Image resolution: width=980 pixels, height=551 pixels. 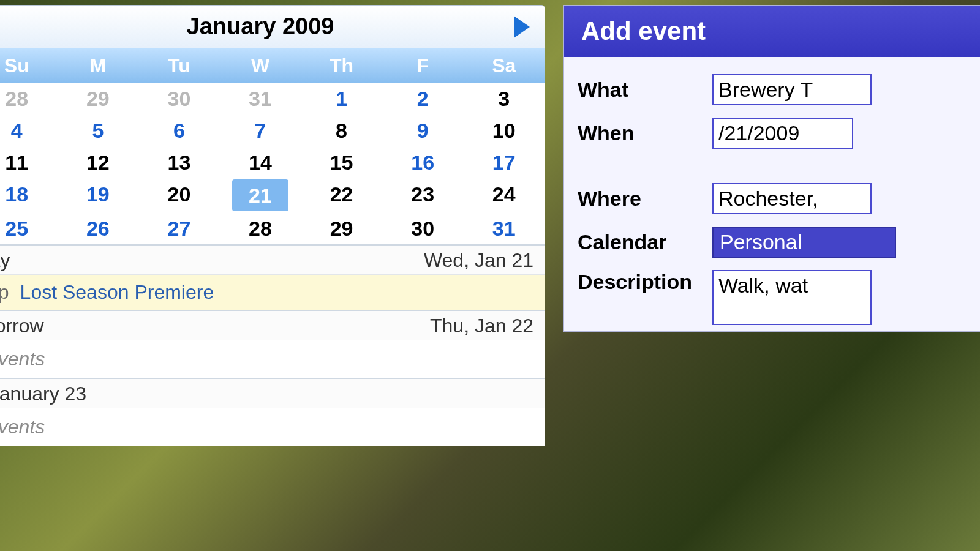 I want to click on date-cell: 21, so click(x=261, y=195).